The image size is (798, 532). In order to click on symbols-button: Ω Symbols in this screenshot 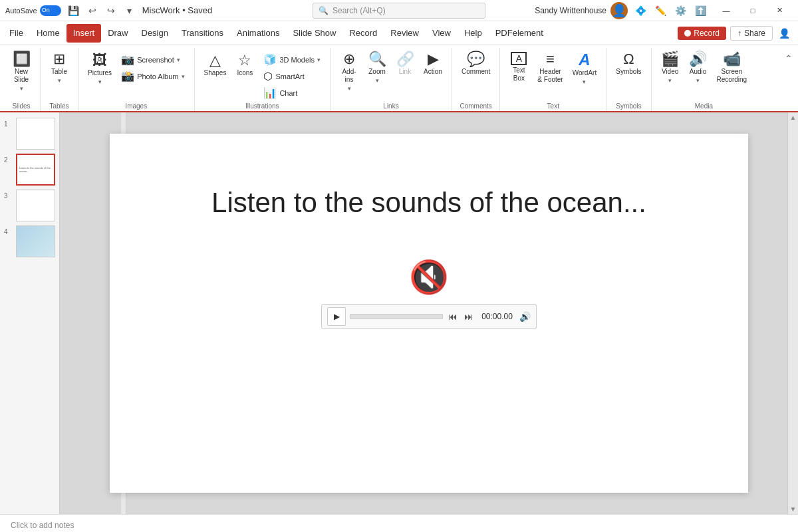, I will do `click(628, 64)`.